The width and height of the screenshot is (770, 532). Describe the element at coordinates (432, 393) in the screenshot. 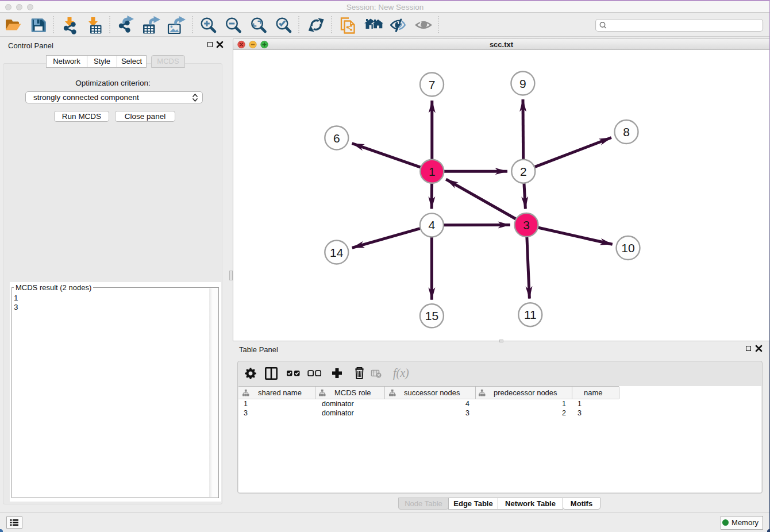

I see `svg-text: successor nodes` at that location.